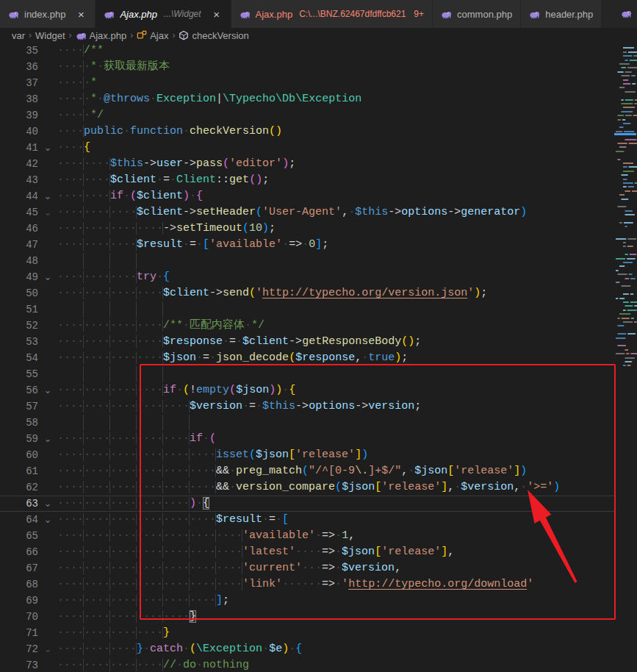 Image resolution: width=637 pixels, height=672 pixels. What do you see at coordinates (307, 374) in the screenshot?
I see `code-line-55: 55` at bounding box center [307, 374].